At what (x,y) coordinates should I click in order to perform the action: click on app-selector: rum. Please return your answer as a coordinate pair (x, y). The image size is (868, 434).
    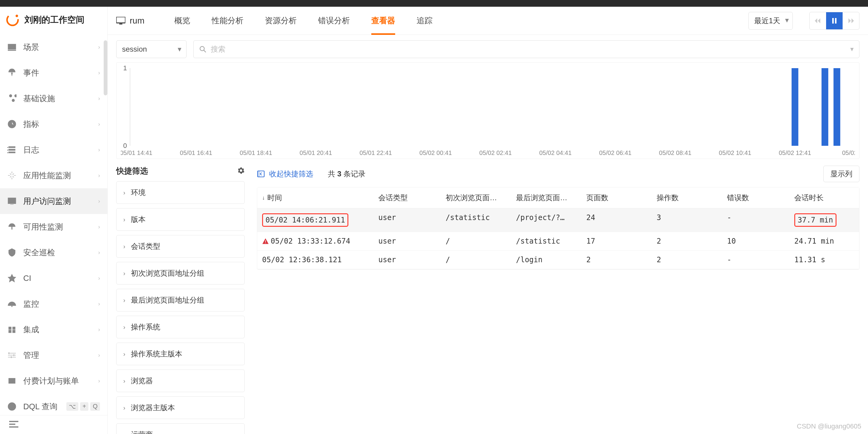
    Looking at the image, I should click on (130, 21).